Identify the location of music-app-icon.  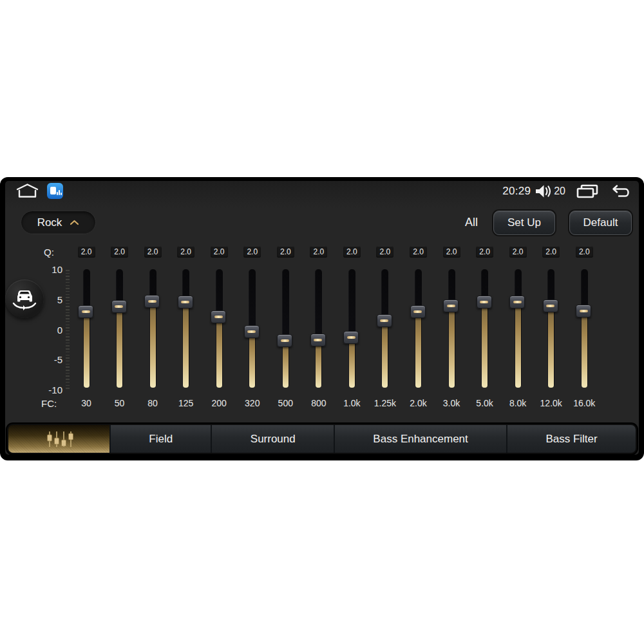
(55, 191).